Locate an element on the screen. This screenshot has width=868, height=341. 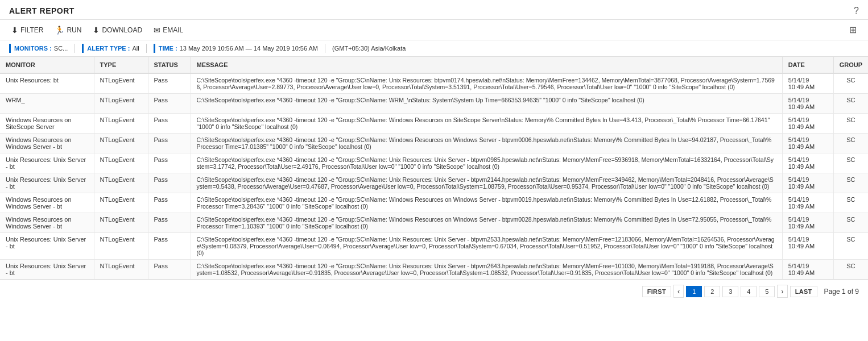
filter-alert-type: ALERT TYPE : All is located at coordinates (114, 48).